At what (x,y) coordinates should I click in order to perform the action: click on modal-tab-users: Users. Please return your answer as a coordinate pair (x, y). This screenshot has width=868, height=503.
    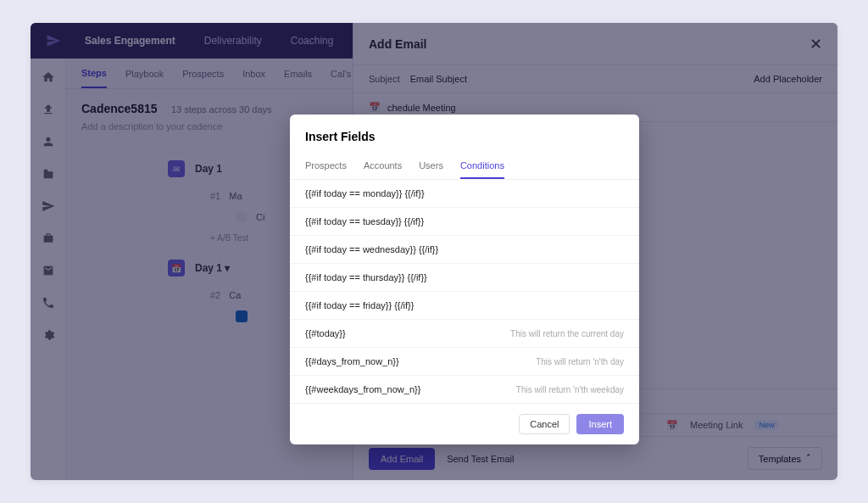
    Looking at the image, I should click on (431, 166).